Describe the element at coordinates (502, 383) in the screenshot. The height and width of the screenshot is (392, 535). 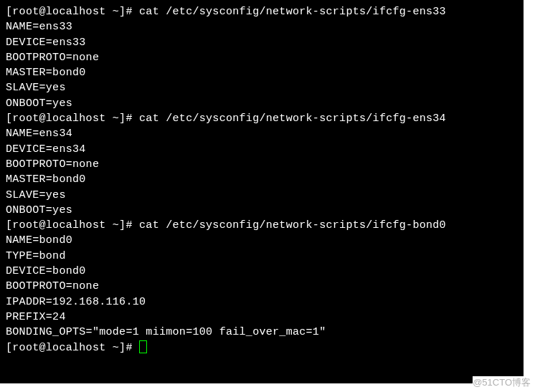
I see `watermark-text: @51CTO博客` at that location.